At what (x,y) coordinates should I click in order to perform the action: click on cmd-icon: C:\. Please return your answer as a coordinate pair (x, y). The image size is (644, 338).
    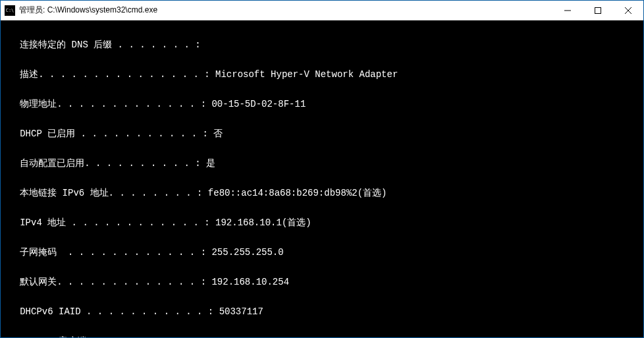
    Looking at the image, I should click on (10, 11).